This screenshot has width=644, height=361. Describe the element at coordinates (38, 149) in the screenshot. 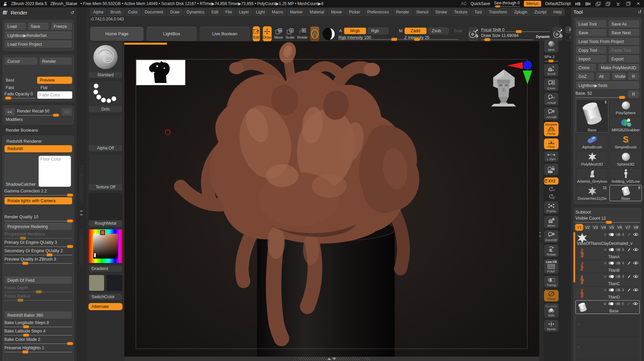

I see `redshift-button: Redshift` at that location.